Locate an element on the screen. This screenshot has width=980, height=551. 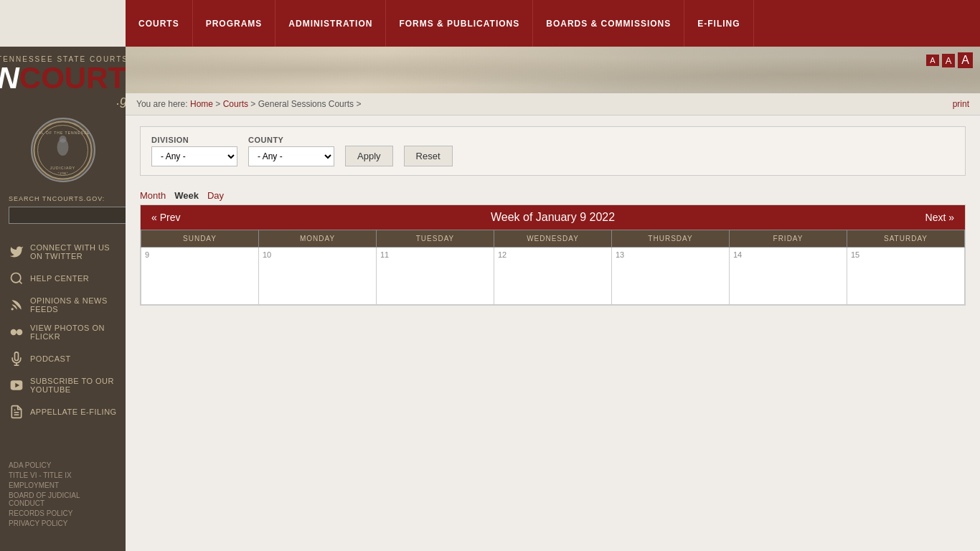
sidebar: TENNESSEE STATE COURTS TN COURTS .gov SE… is located at coordinates (63, 298).